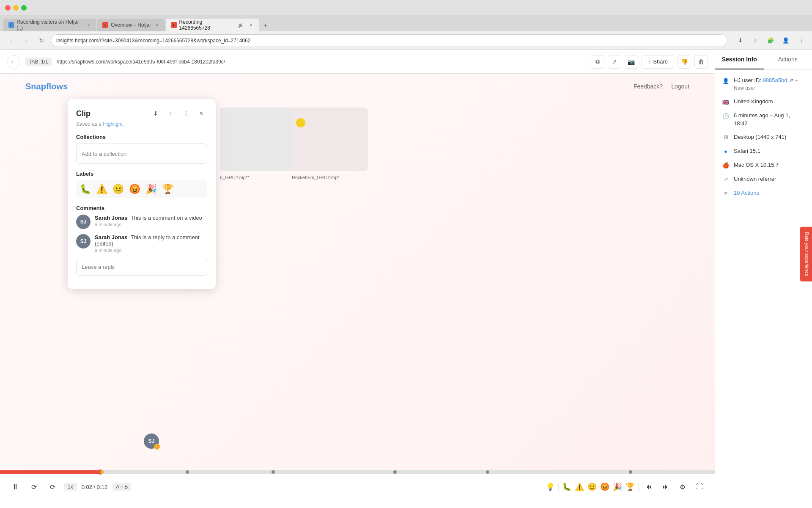 The height and width of the screenshot is (508, 812). What do you see at coordinates (142, 174) in the screenshot?
I see `labels-label: Labels` at bounding box center [142, 174].